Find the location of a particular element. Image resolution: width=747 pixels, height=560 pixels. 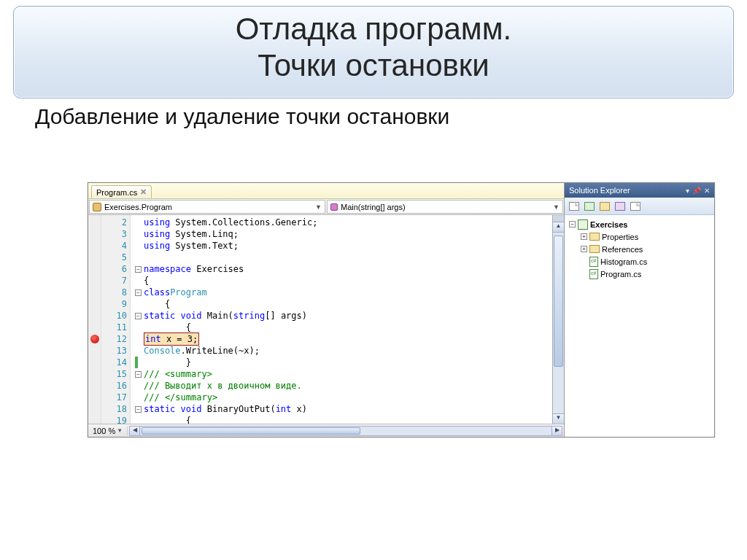

expand-toggle-icon: − is located at coordinates (572, 225).